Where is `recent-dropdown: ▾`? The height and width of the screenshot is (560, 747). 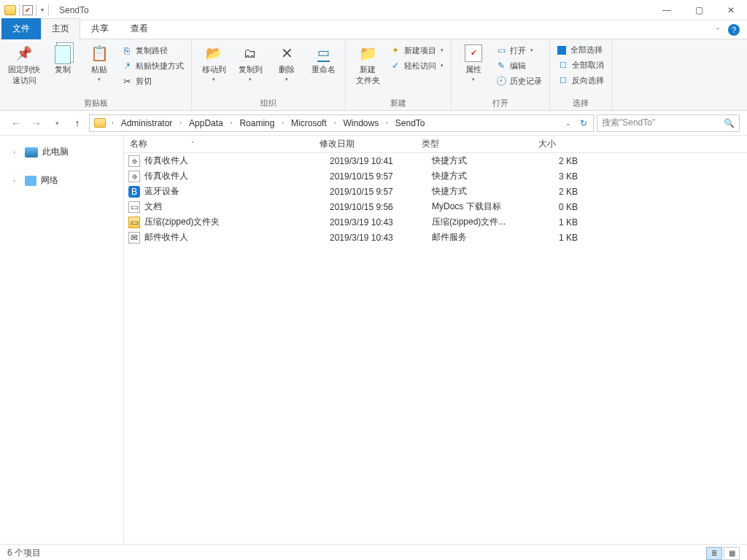
recent-dropdown: ▾ is located at coordinates (57, 123).